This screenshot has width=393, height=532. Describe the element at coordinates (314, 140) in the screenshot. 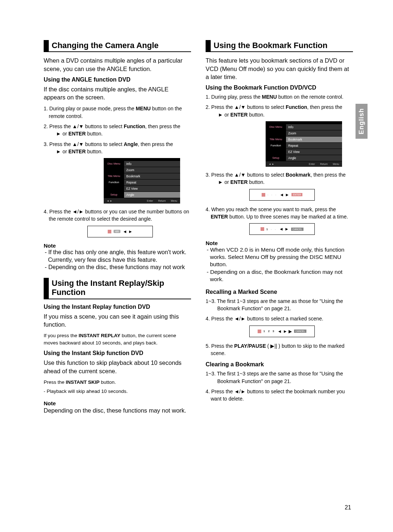

I see `osd-item-highlighted: Bookmark` at that location.